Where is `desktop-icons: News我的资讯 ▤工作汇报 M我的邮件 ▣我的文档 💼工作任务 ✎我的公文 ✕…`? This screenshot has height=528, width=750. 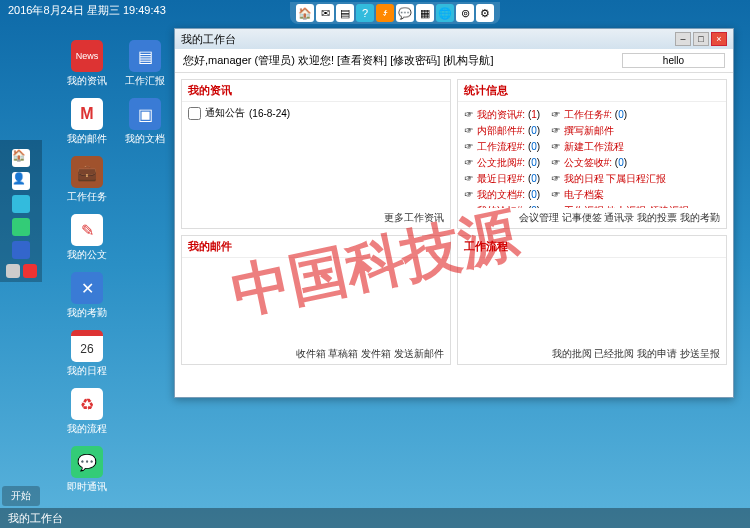 desktop-icons: News我的资讯 ▤工作汇报 M我的邮件 ▣我的文档 💼工作任务 ✎我的公文 ✕… is located at coordinates (116, 267).